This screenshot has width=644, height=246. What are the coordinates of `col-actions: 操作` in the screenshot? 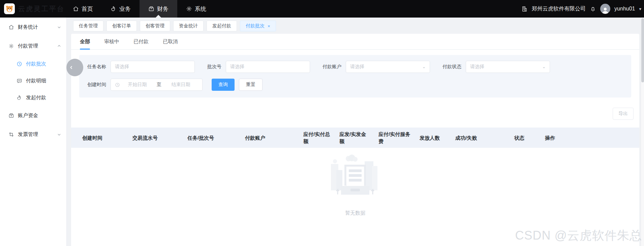 It's located at (589, 138).